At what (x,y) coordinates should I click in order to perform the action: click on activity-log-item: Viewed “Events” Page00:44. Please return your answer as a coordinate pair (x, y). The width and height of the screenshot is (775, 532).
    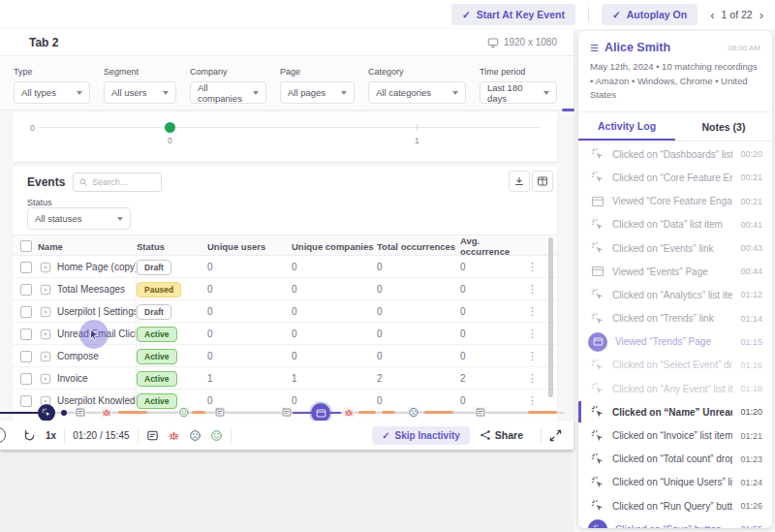
    Looking at the image, I should click on (675, 271).